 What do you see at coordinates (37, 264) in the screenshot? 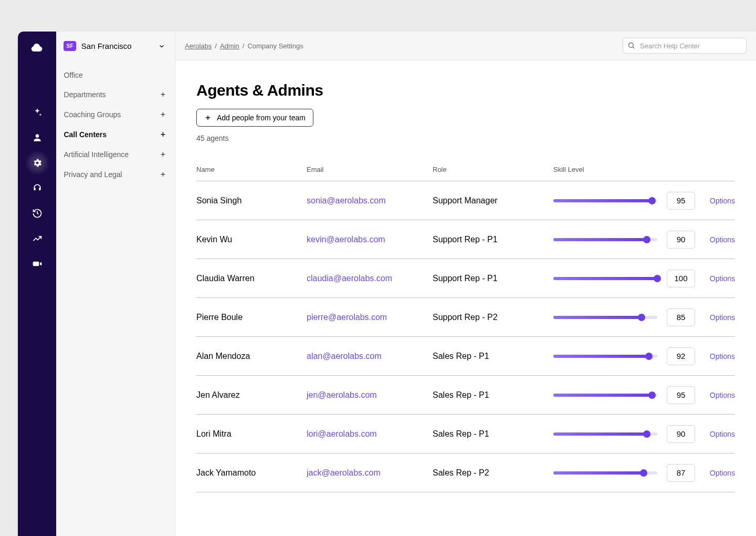
I see `video-icon` at bounding box center [37, 264].